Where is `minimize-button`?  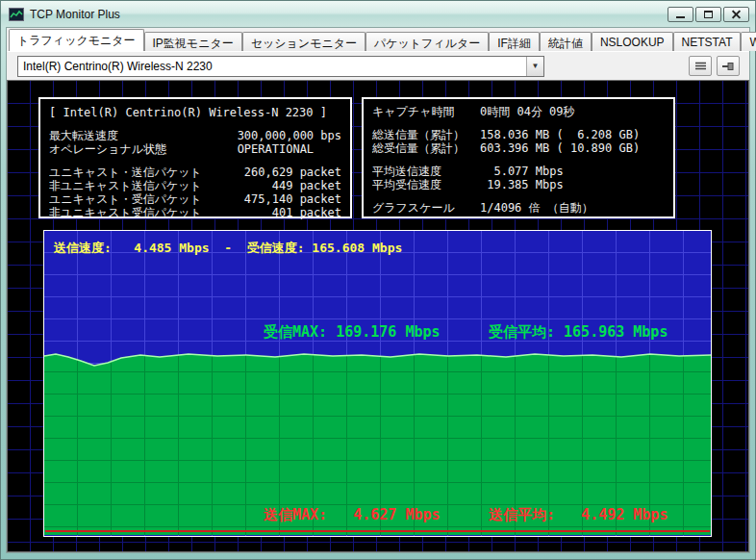 minimize-button is located at coordinates (681, 14).